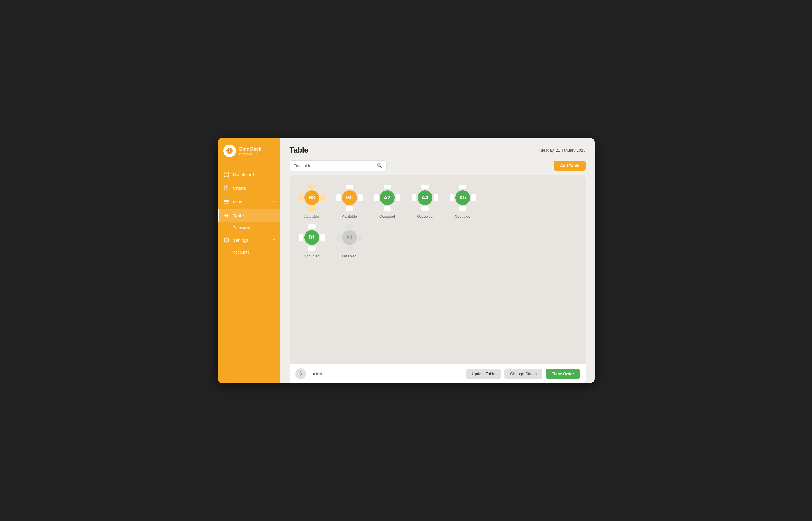 The height and width of the screenshot is (521, 812). What do you see at coordinates (301, 198) in the screenshot?
I see `chair-left-B3` at bounding box center [301, 198].